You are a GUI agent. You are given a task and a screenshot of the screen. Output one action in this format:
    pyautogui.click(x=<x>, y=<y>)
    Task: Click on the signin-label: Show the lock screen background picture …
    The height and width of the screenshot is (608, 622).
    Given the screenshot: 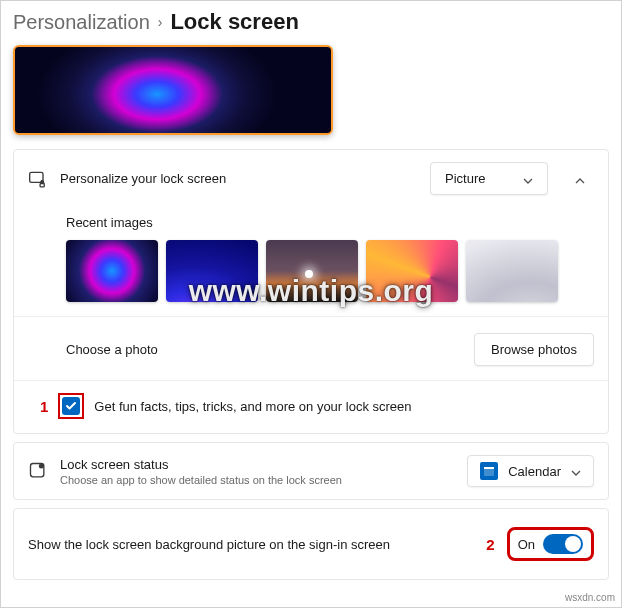 What is the action you would take?
    pyautogui.click(x=251, y=544)
    